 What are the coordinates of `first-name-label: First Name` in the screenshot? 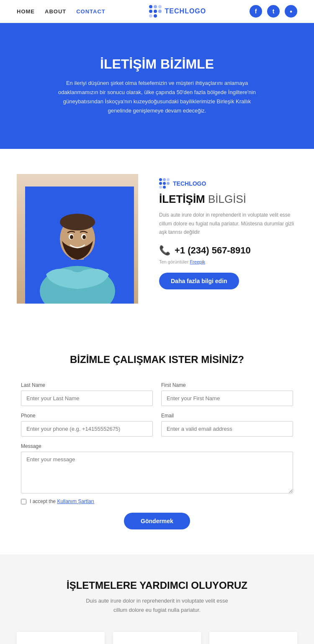 It's located at (227, 385).